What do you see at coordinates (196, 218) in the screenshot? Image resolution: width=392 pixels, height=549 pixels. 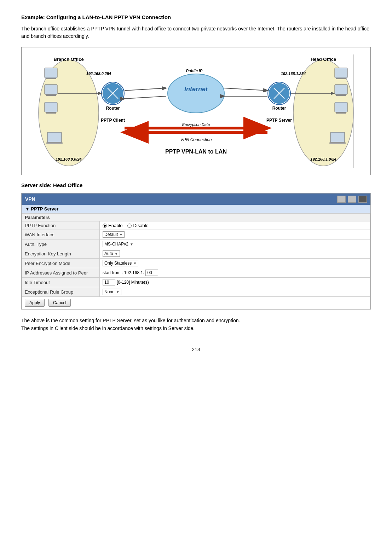 I see `params-section-row: Parameters` at bounding box center [196, 218].